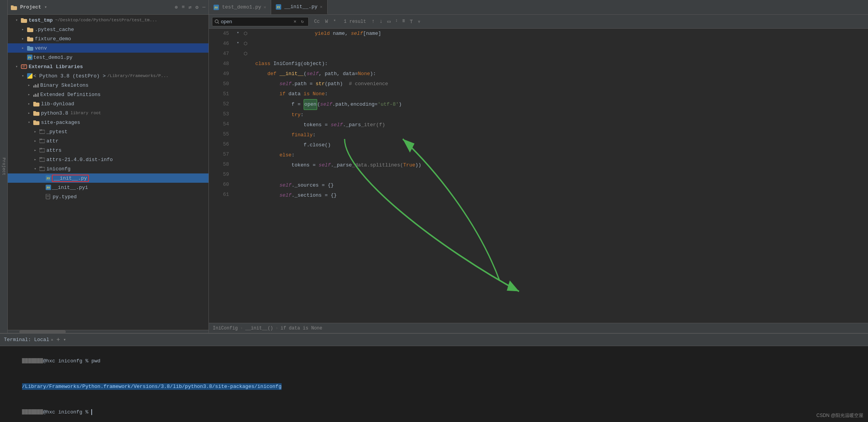 Image resolution: width=868 pixels, height=422 pixels. Describe the element at coordinates (70, 76) in the screenshot. I see `tree-label-python38: < Python 3.8 (testPro) >` at that location.